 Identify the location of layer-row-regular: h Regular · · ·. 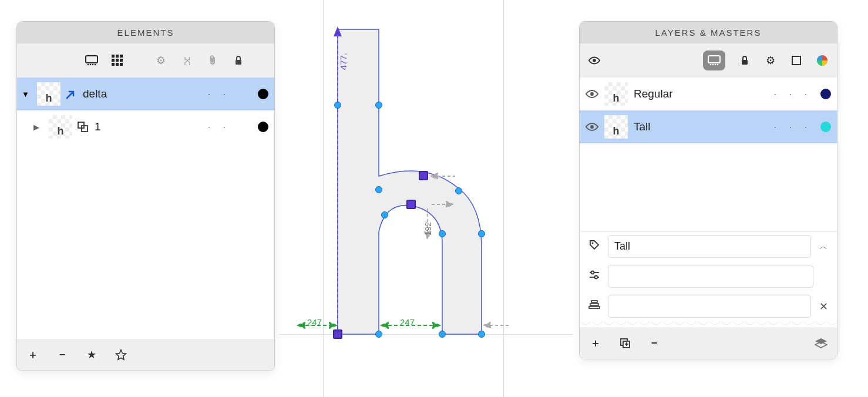
(708, 94).